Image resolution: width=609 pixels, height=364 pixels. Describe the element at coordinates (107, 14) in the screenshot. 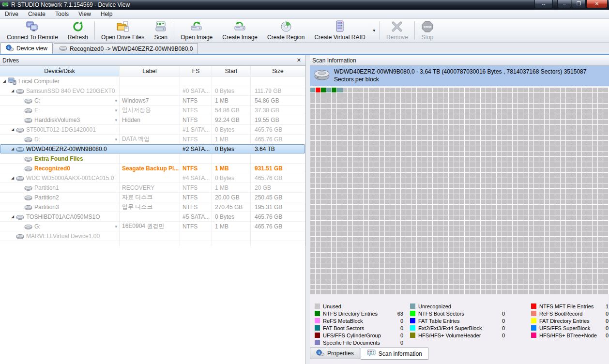

I see `menu-help: Help` at that location.